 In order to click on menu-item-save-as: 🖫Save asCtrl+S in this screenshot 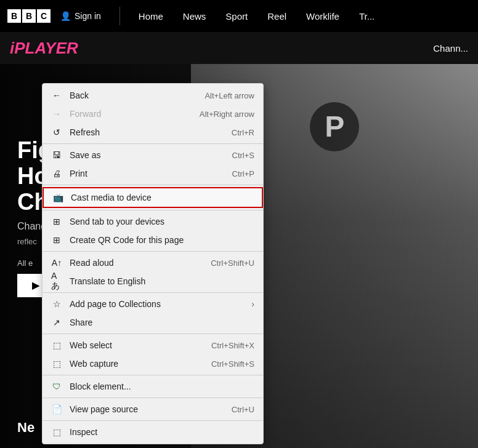, I will do `click(153, 155)`.